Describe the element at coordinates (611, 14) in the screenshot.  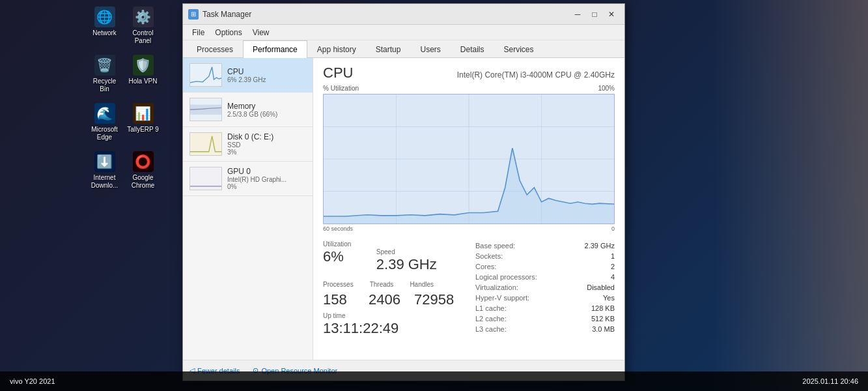
I see `close-button: ✕` at that location.